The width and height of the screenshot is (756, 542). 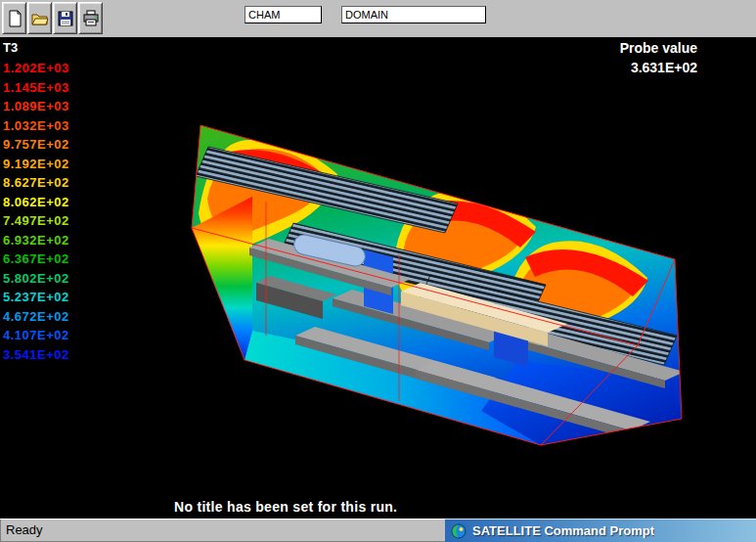 I want to click on legend-entry: 6.932E+02, so click(x=36, y=241).